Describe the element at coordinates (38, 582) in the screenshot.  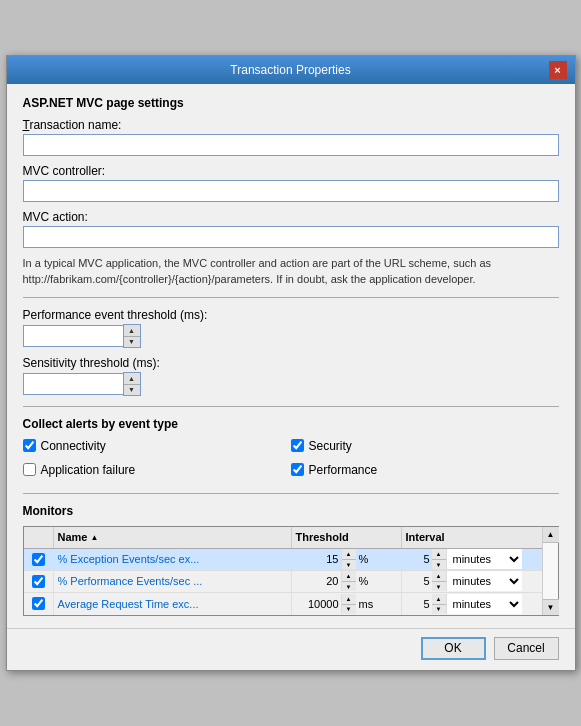
I see `row2-checkbox` at that location.